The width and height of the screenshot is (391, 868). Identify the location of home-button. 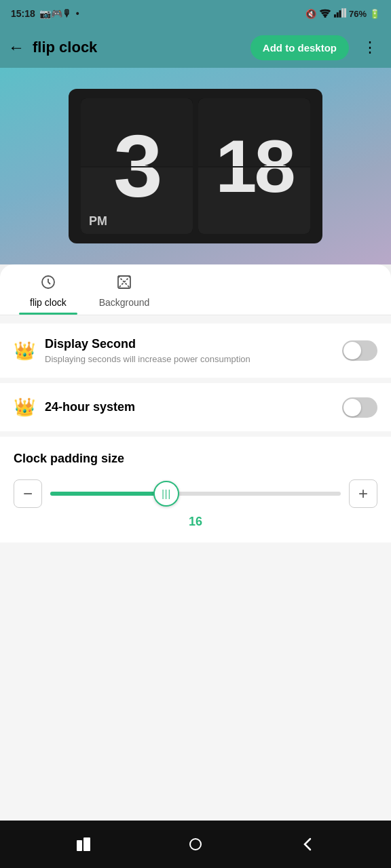
(196, 844).